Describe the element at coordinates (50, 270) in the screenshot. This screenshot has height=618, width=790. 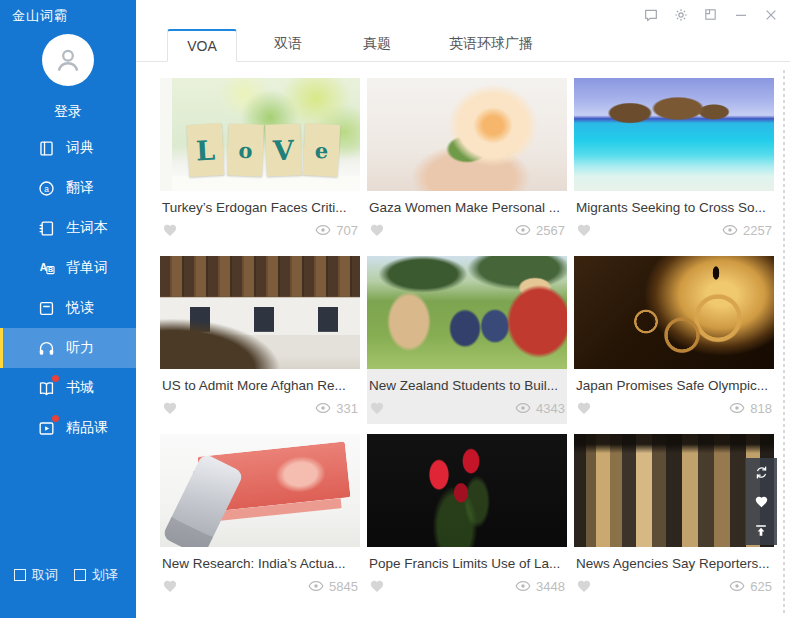
I see `svg-text: B` at that location.